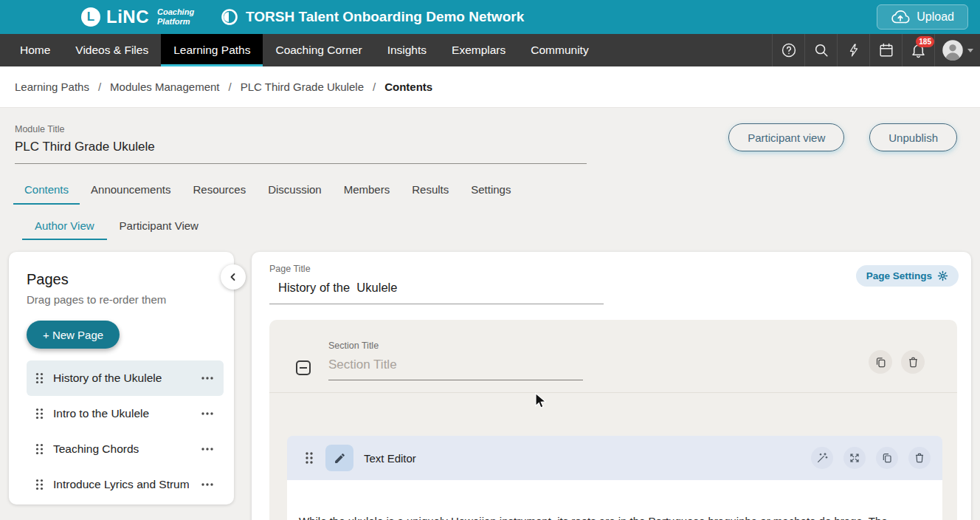 Image resolution: width=980 pixels, height=520 pixels. Describe the element at coordinates (876, 50) in the screenshot. I see `nav-icon-group: 185` at that location.